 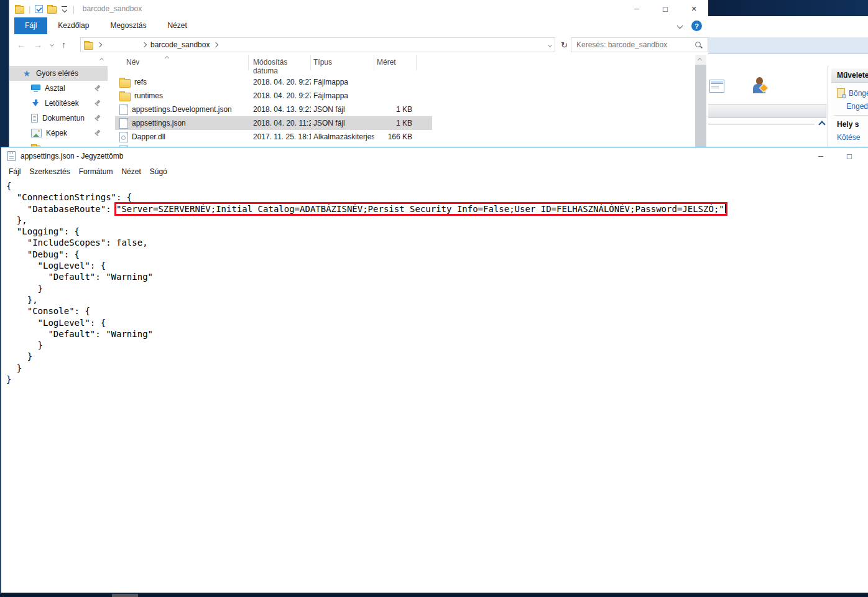 What do you see at coordinates (437, 243) in the screenshot?
I see `code-line: "IncludeScopes": false,` at bounding box center [437, 243].